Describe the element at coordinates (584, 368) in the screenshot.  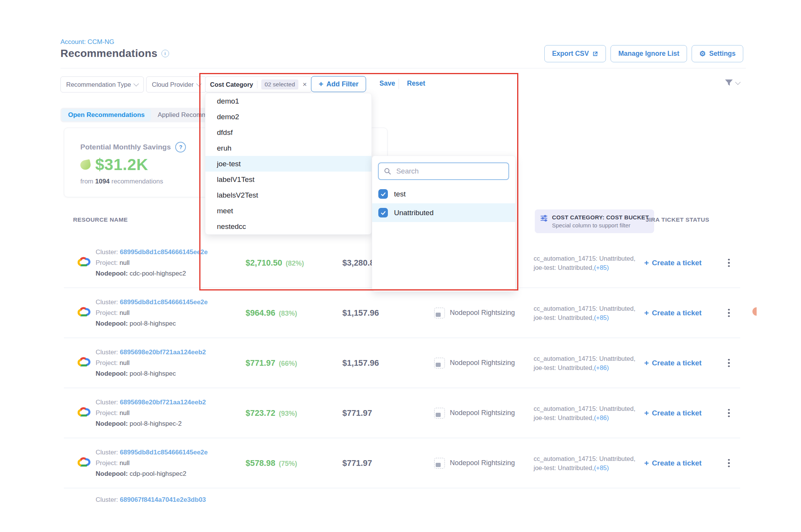
I see `cost-bucket-line2: joe-test: Unattributed,(+86)` at that location.